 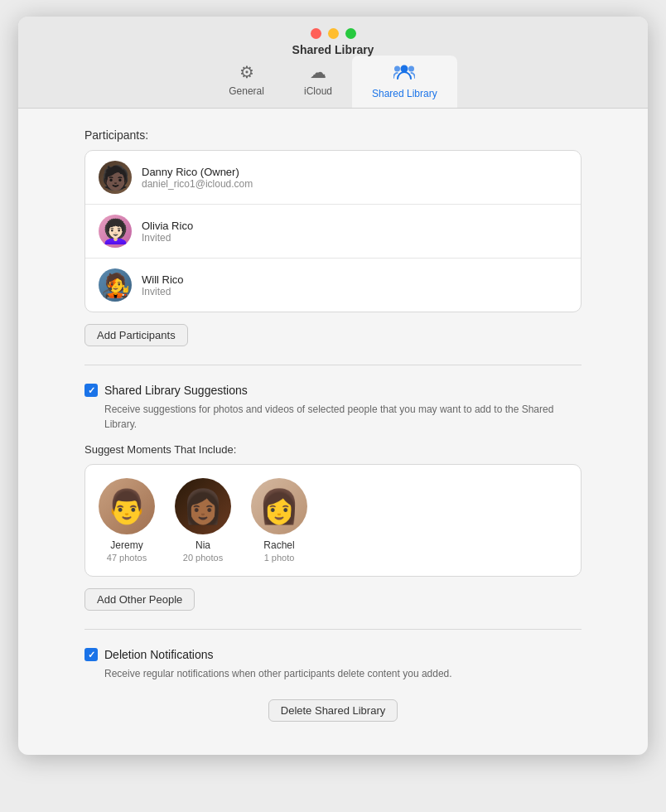 What do you see at coordinates (318, 81) in the screenshot?
I see `tab-icloud: ☁ iCloud` at bounding box center [318, 81].